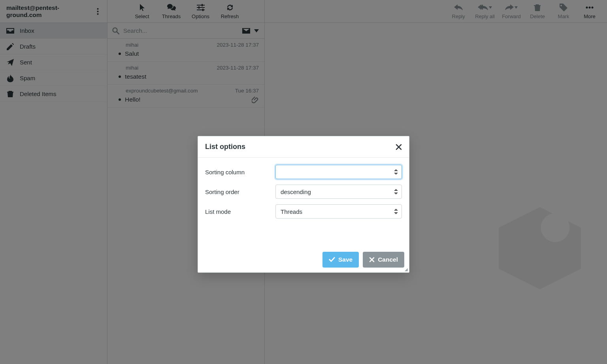 The image size is (607, 364). Describe the element at coordinates (304, 172) in the screenshot. I see `form-row-sorting-column: Sorting column` at that location.